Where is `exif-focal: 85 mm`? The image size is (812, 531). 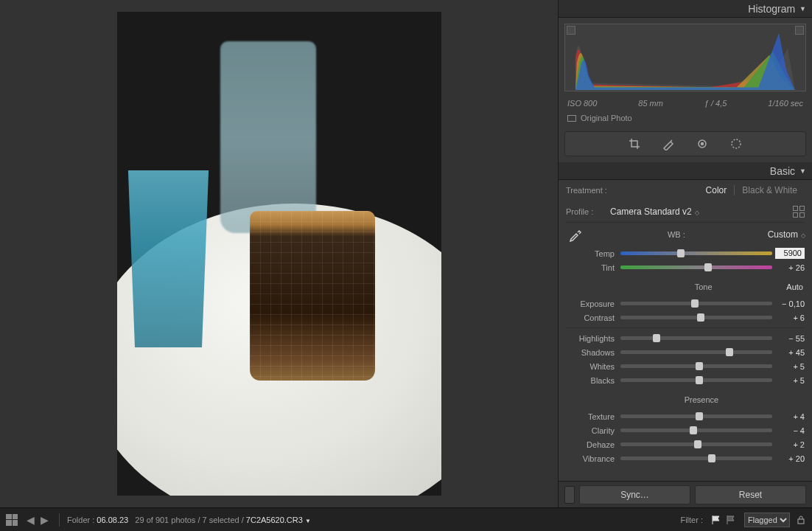
exif-focal: 85 mm is located at coordinates (651, 103).